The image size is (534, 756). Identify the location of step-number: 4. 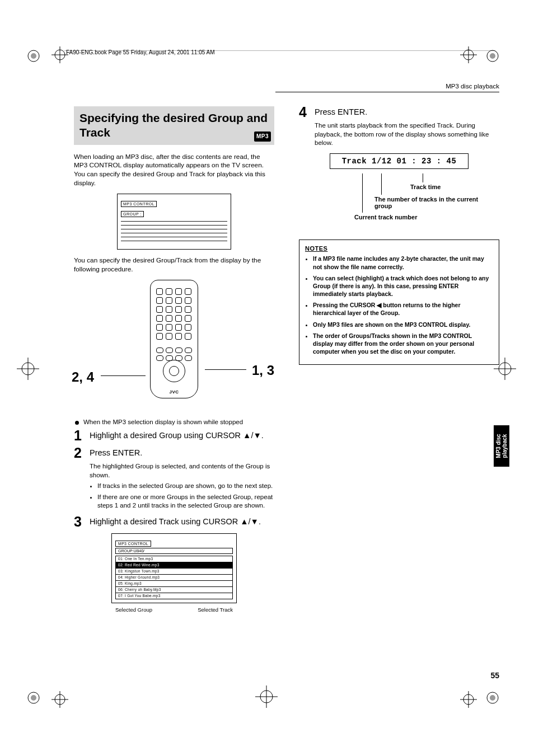
(307, 112).